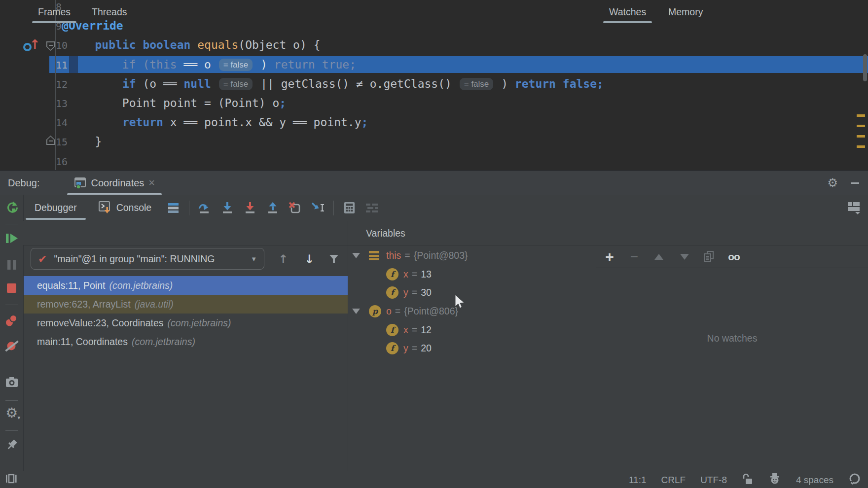 Image resolution: width=868 pixels, height=488 pixels. Describe the element at coordinates (85, 141) in the screenshot. I see `code-segment: }` at that location.